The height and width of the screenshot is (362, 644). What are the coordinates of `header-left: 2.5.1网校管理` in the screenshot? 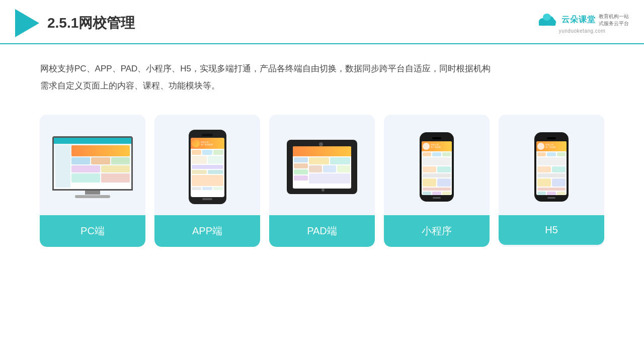 It's located at (75, 23).